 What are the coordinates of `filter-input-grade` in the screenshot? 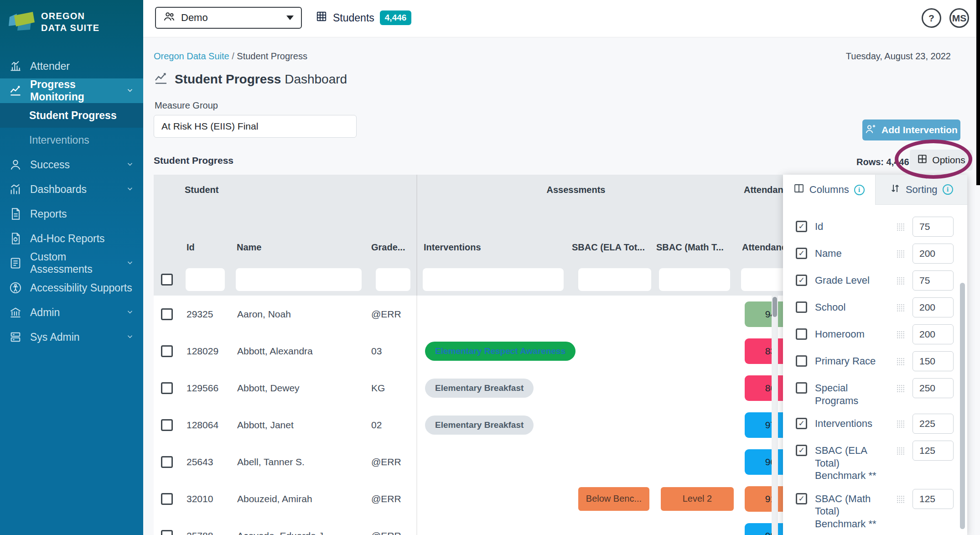 It's located at (393, 280).